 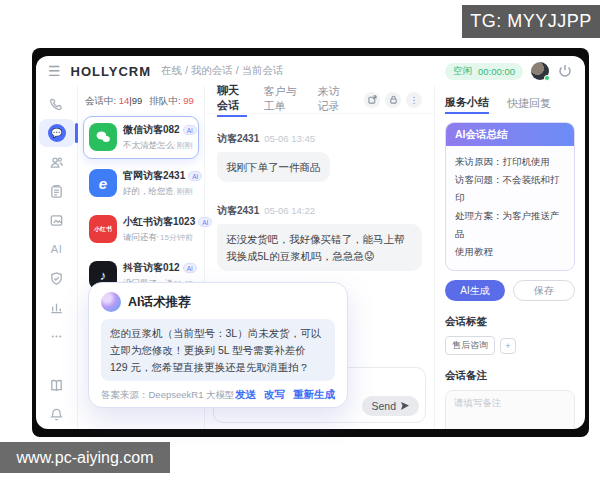 What do you see at coordinates (222, 71) in the screenshot?
I see `breadcrumb: 在线 / 我的会话 / 当前会话` at bounding box center [222, 71].